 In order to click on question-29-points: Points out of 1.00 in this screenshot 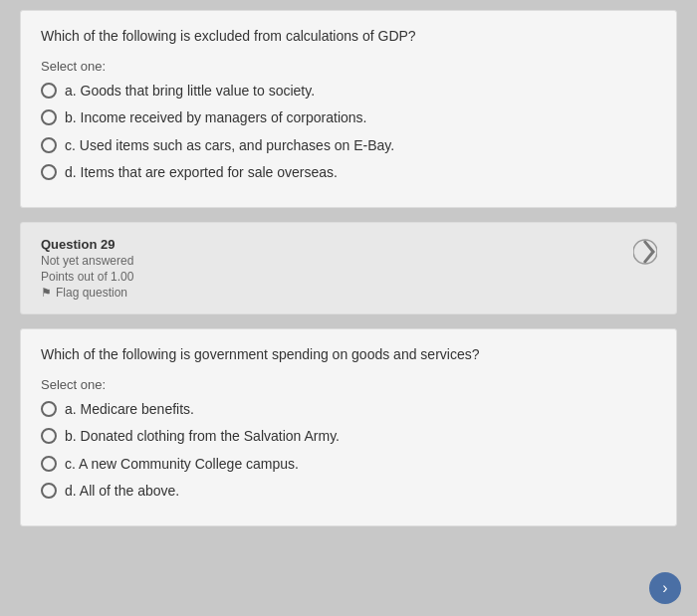, I will do `click(348, 277)`.